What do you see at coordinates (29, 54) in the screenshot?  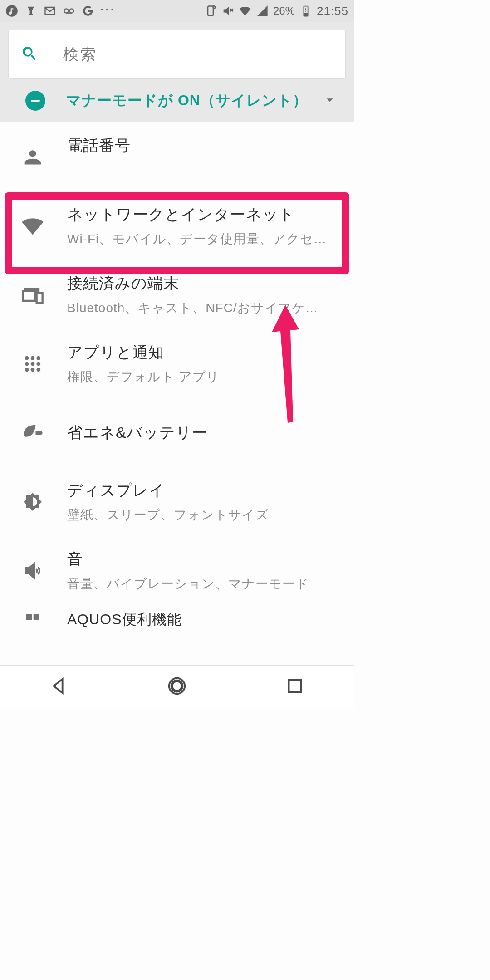 I see `search-icon` at bounding box center [29, 54].